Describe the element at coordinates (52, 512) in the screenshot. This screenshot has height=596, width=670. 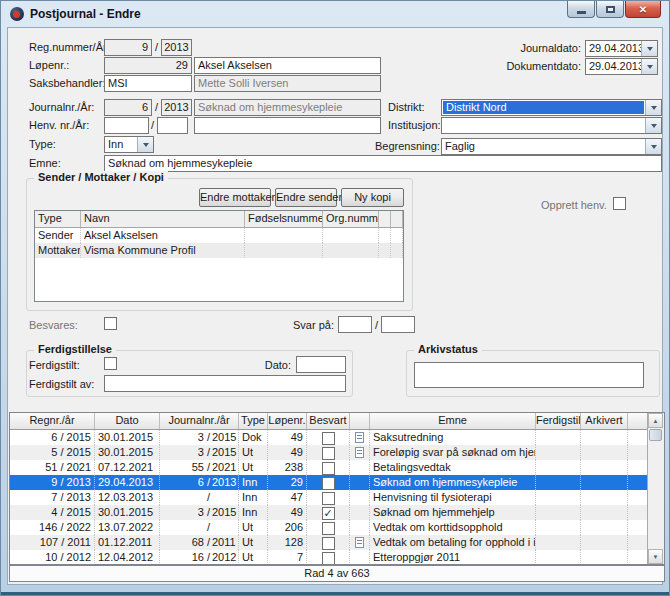
I see `journal-cell: 4 / 2015` at that location.